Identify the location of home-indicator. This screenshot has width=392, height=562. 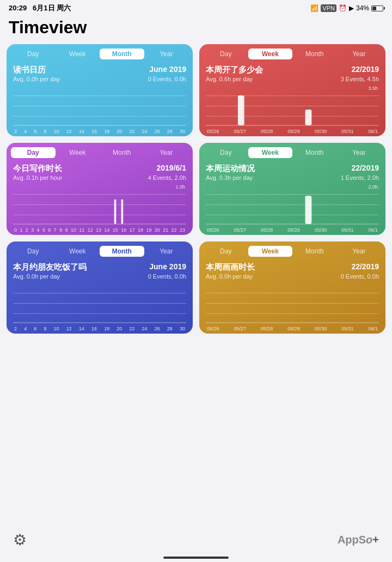
(196, 558).